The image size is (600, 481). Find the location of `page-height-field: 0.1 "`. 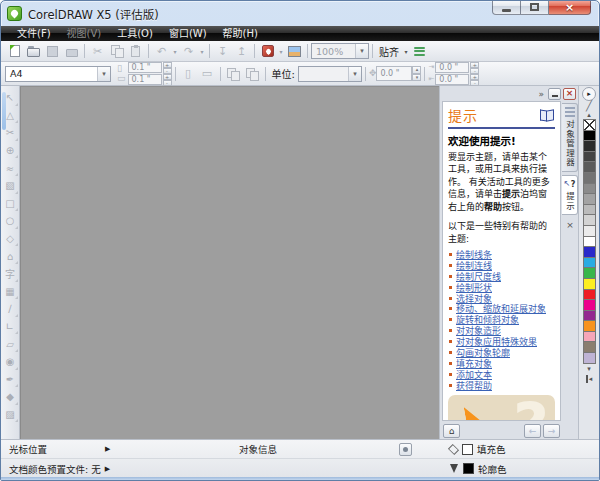

page-height-field: 0.1 " is located at coordinates (145, 80).